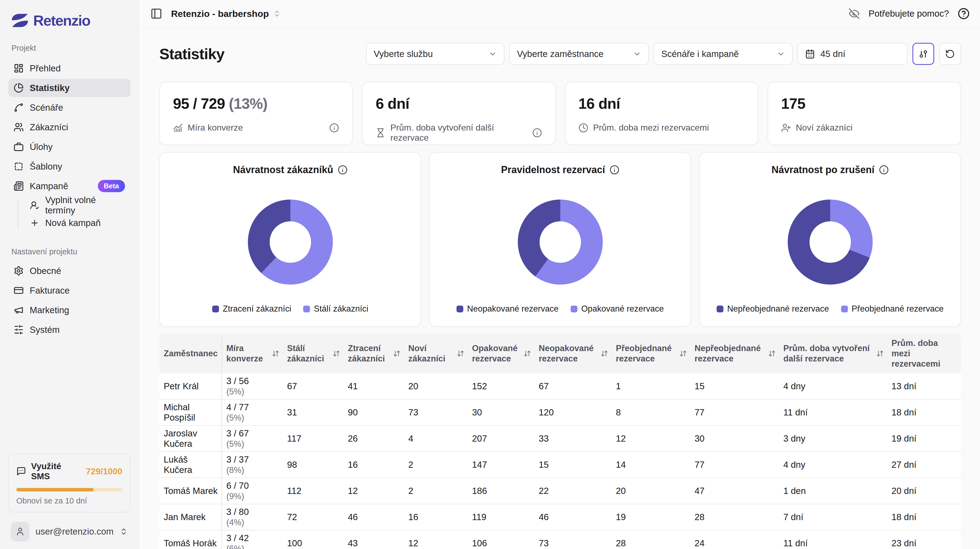 This screenshot has height=549, width=980. What do you see at coordinates (560, 490) in the screenshot?
I see `table-row: Tomáš Marek6 / 70(9%)1121221862220471 de…` at bounding box center [560, 490].